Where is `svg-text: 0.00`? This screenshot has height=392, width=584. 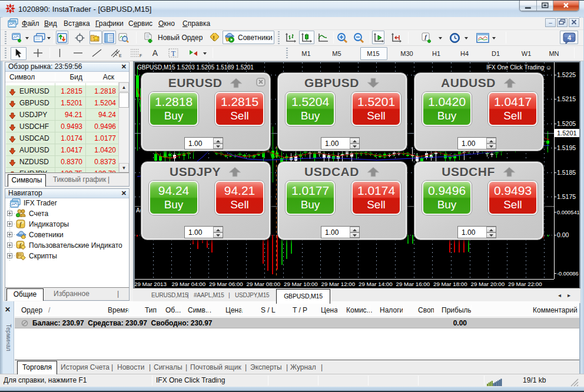
svg-text: 0.00 is located at coordinates (563, 235).